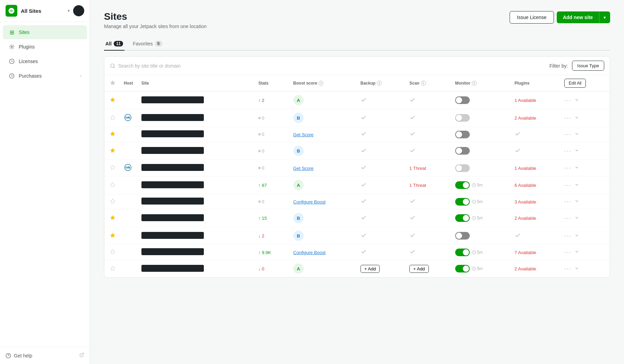 Image resolution: width=624 pixels, height=364 pixels. What do you see at coordinates (45, 32) in the screenshot?
I see `sidebar-item-sites: ⊞ Sites` at bounding box center [45, 32].